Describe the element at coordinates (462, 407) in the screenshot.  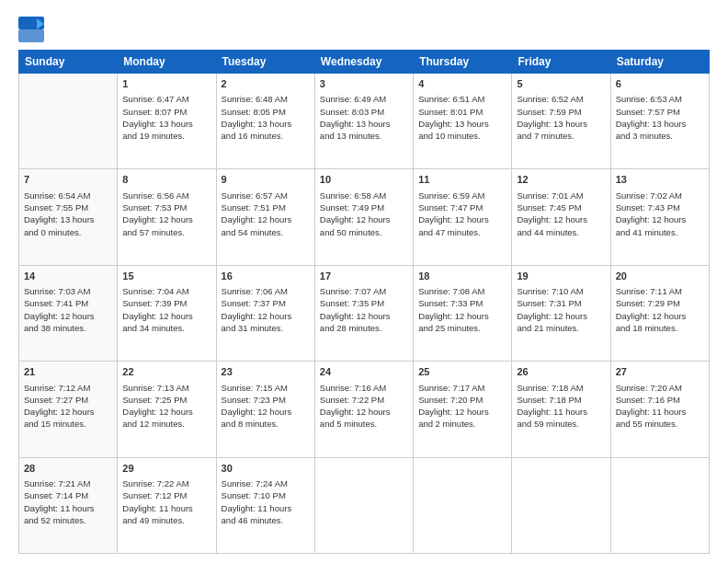
I see `cell-text: Sunrise: 7:17 AM Sunset: 7:20 PM Dayligh…` at that location.